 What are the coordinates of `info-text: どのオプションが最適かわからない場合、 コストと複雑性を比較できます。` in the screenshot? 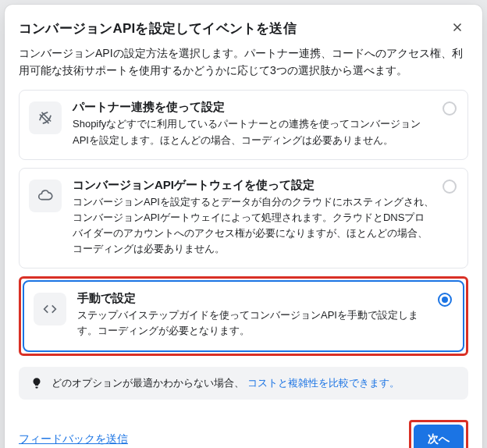 It's located at (226, 383).